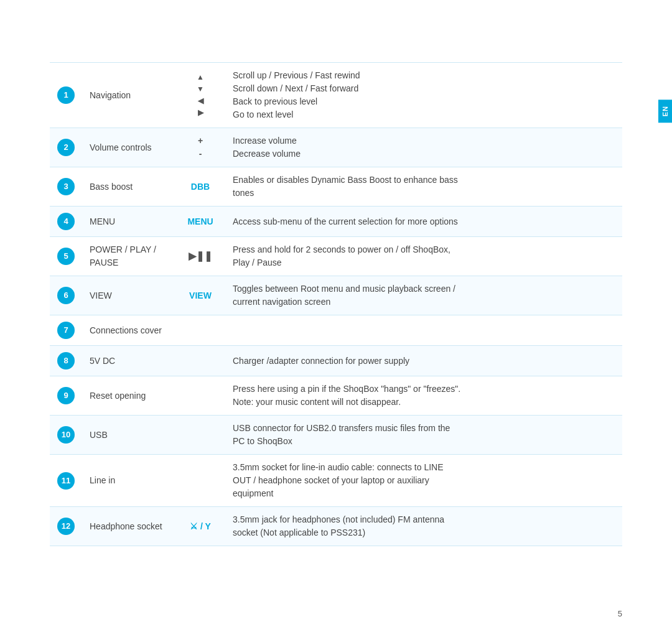 This screenshot has height=637, width=672. What do you see at coordinates (66, 187) in the screenshot?
I see `num-cell: 3` at bounding box center [66, 187].